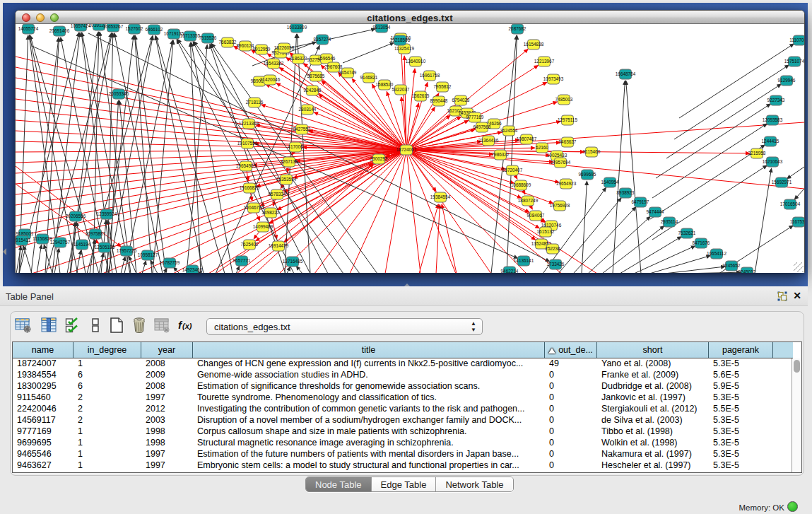 This screenshot has width=812, height=514. I want to click on cell-name: 9115460, so click(43, 398).